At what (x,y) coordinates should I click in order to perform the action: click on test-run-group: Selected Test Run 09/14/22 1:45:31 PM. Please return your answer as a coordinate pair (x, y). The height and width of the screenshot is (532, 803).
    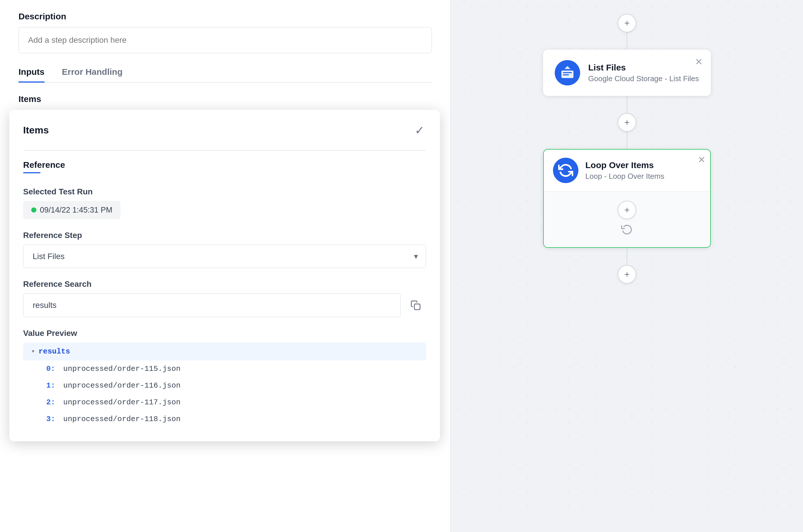
    Looking at the image, I should click on (225, 203).